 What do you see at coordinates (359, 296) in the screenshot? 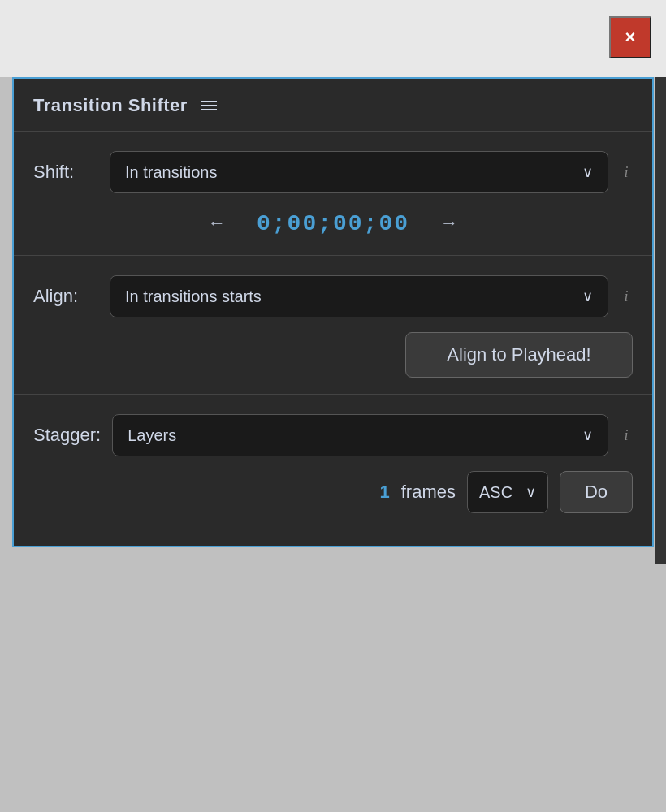
I see `align-dropdown: In transitions starts ∨` at bounding box center [359, 296].